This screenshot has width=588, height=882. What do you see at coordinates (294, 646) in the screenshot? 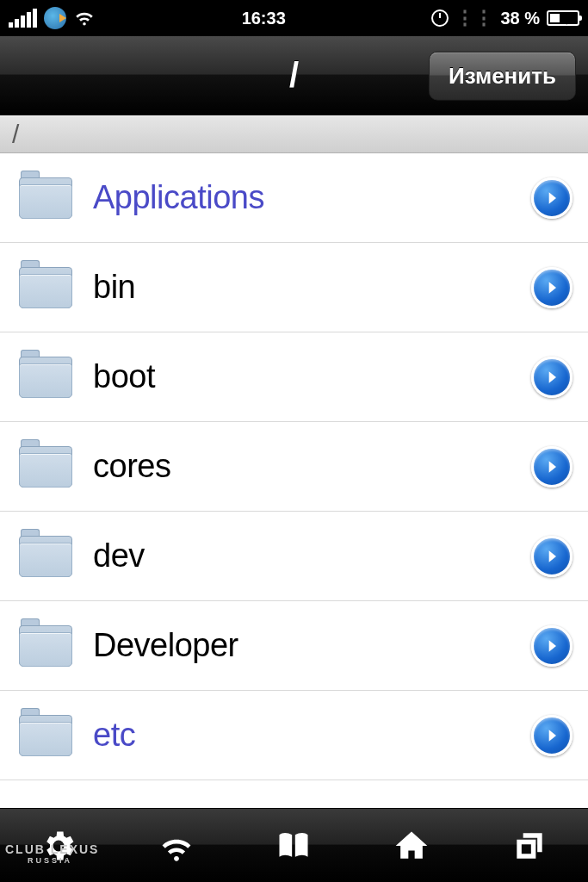
I see `list-item: Developer` at bounding box center [294, 646].